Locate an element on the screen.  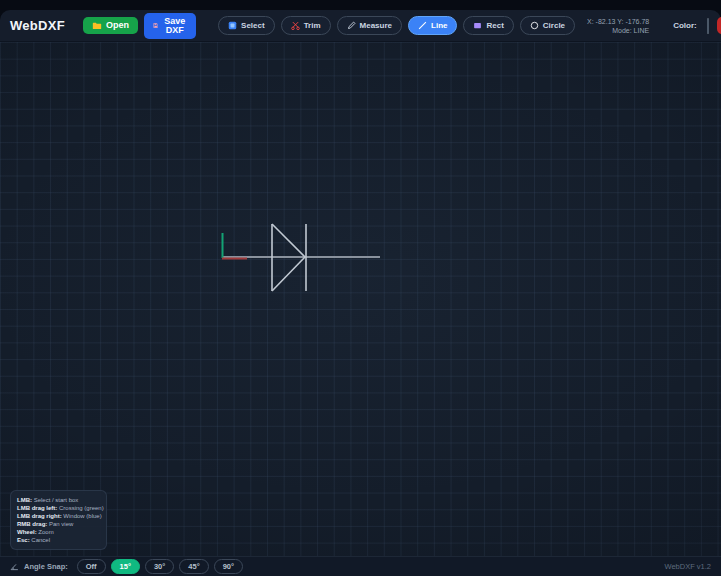
tool-line-button: Line is located at coordinates (432, 26).